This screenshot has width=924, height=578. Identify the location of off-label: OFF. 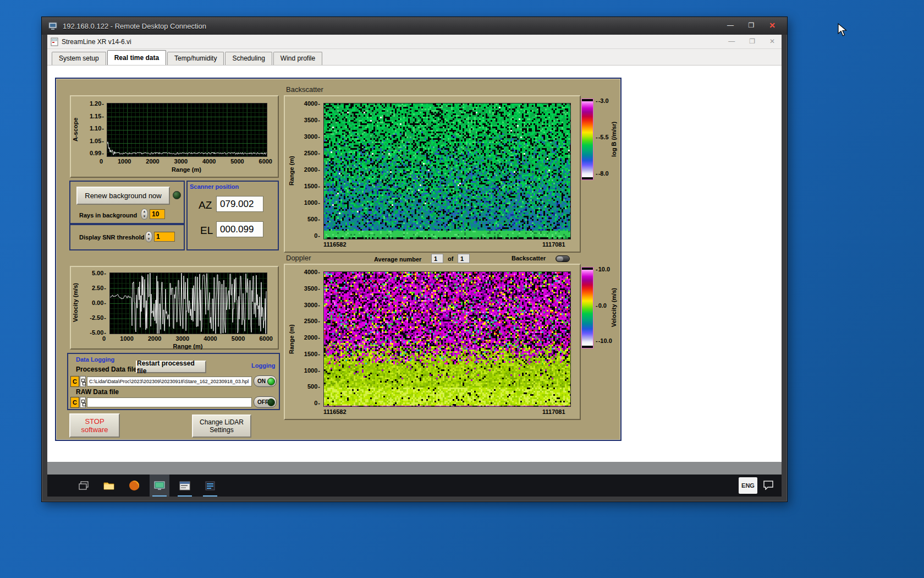
(263, 402).